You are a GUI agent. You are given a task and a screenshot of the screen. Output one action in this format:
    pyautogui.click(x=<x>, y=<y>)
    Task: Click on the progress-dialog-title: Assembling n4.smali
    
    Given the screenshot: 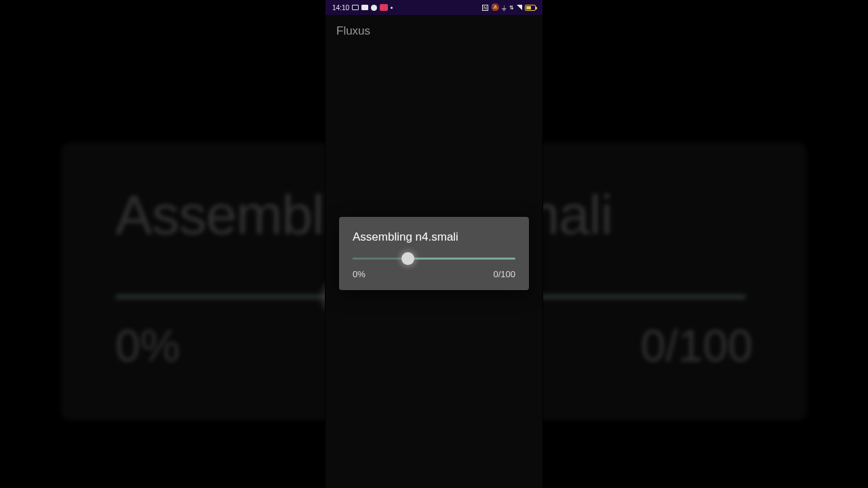 What is the action you would take?
    pyautogui.click(x=434, y=237)
    